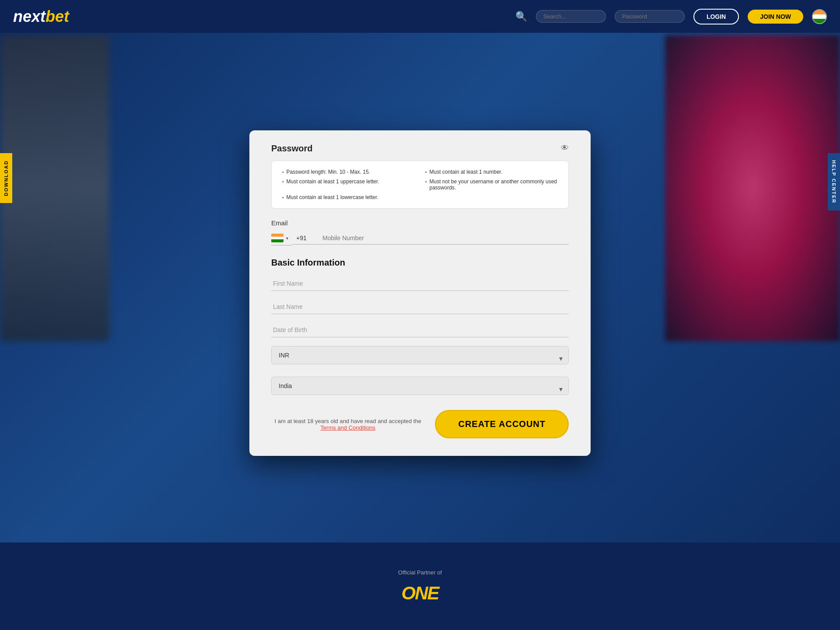 The height and width of the screenshot is (630, 840). What do you see at coordinates (348, 185) in the screenshot?
I see `rule-item-2: • Must contain at least 1 uppercase lett…` at bounding box center [348, 185].